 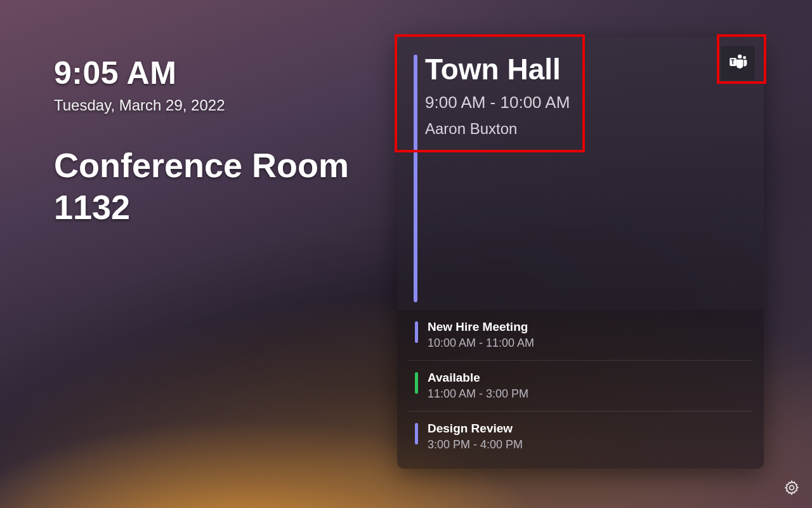 What do you see at coordinates (580, 335) in the screenshot?
I see `upcoming-item: New Hire Meeting 10:00 AM - 11:00 AM` at bounding box center [580, 335].